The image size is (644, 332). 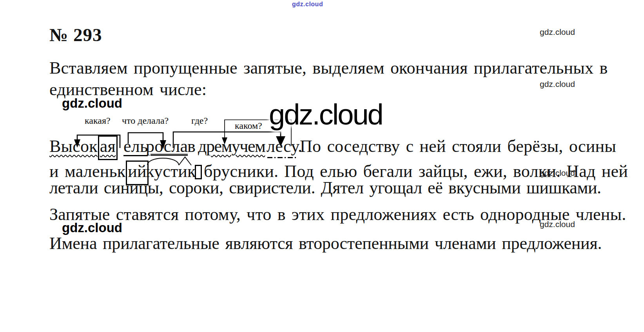 I want to click on word-lesu: лесу., so click(x=285, y=146).